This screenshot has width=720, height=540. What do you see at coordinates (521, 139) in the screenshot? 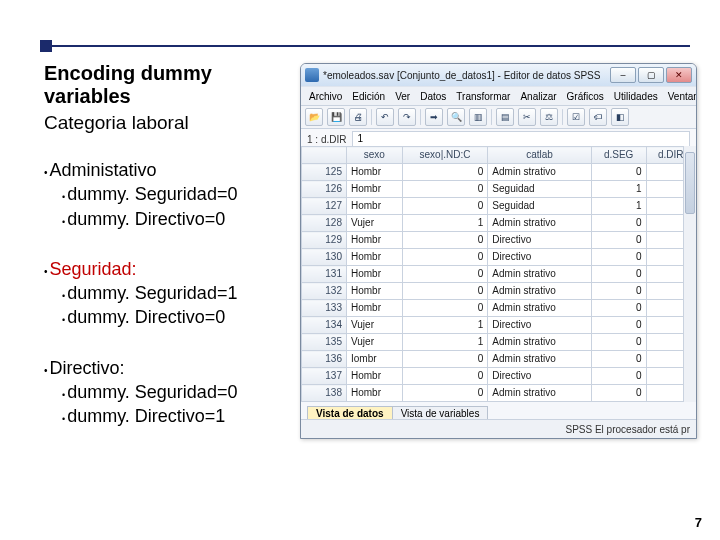
I see `cell-value-field: 1` at bounding box center [521, 139].